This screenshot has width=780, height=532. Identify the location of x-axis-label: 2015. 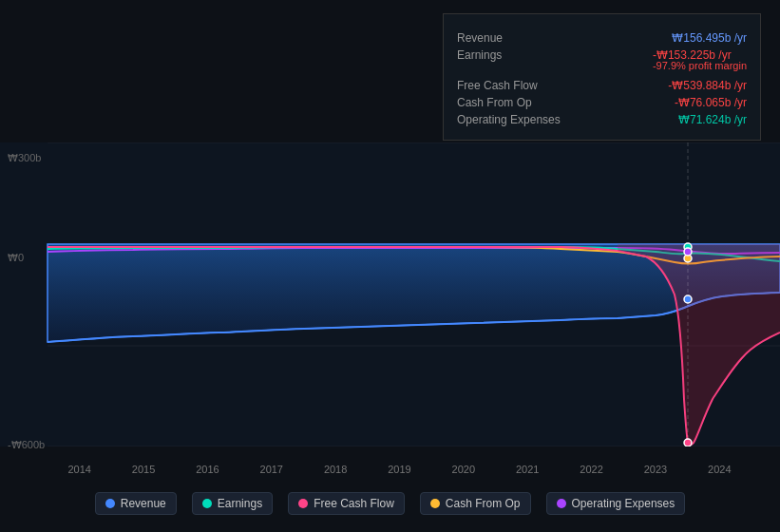
(143, 469).